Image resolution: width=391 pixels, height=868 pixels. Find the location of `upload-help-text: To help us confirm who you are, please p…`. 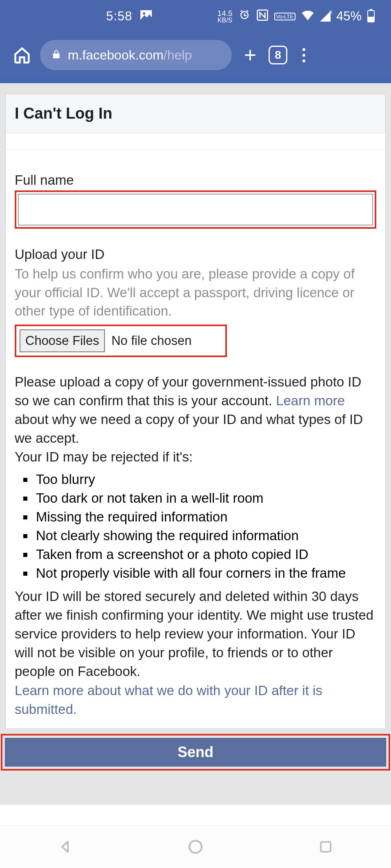

upload-help-text: To help us confirm who you are, please p… is located at coordinates (196, 293).